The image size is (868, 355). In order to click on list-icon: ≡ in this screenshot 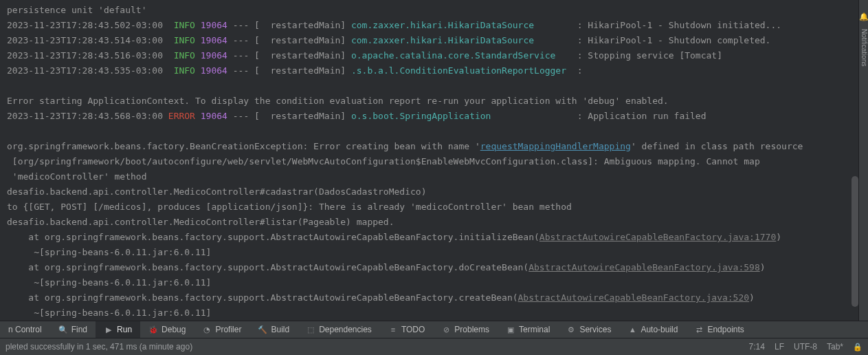, I will do `click(393, 330)`.